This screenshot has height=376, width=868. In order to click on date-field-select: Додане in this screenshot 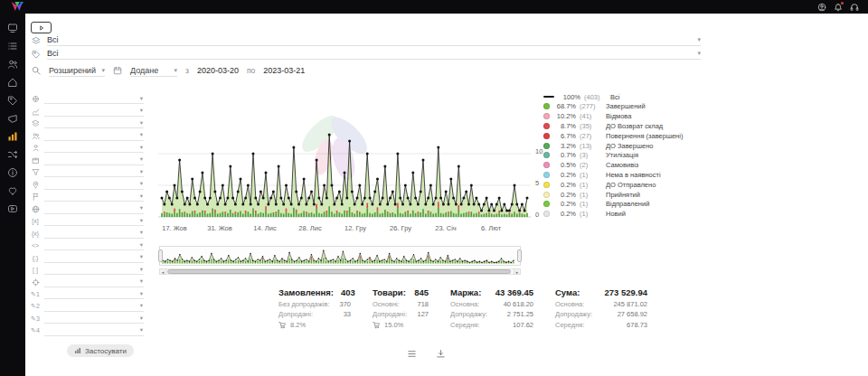, I will do `click(154, 70)`.